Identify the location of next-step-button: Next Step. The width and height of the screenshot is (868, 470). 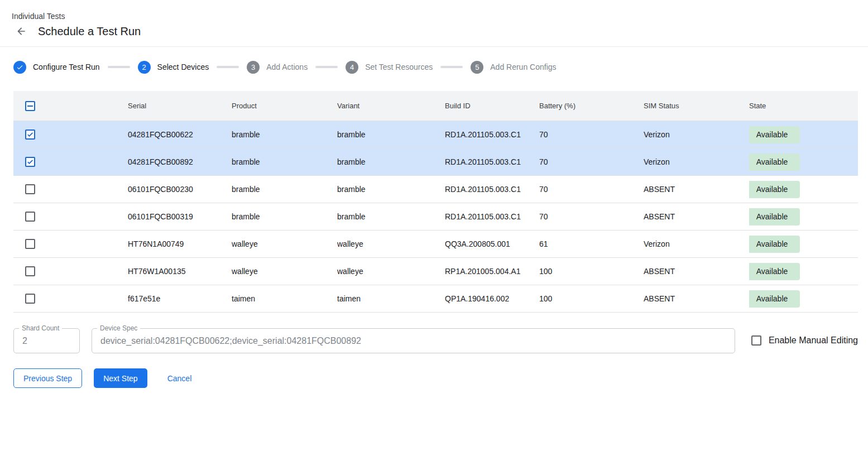
(121, 378).